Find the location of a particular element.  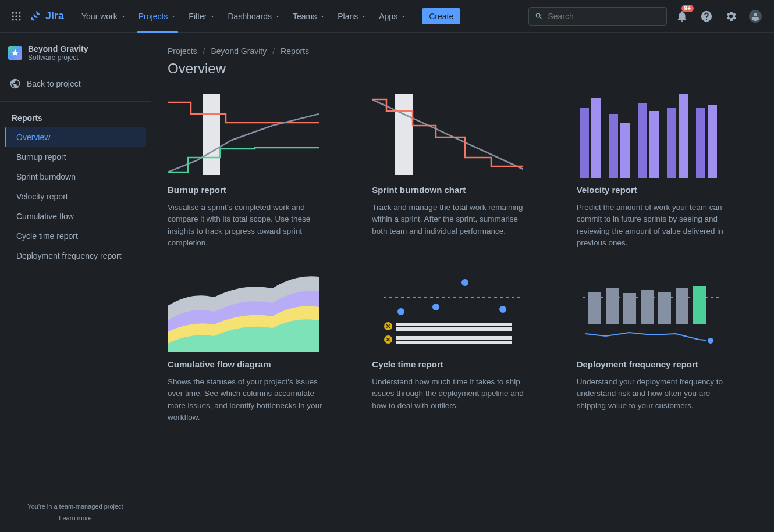

nav-apps: Apps is located at coordinates (393, 16).